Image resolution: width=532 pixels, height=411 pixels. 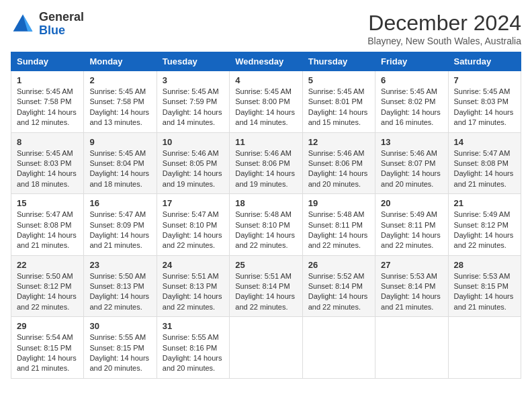 What do you see at coordinates (193, 169) in the screenshot?
I see `day-info: Sunrise: 5:46 AM Sunset: 8:05 PM Dayligh…` at bounding box center [193, 169].